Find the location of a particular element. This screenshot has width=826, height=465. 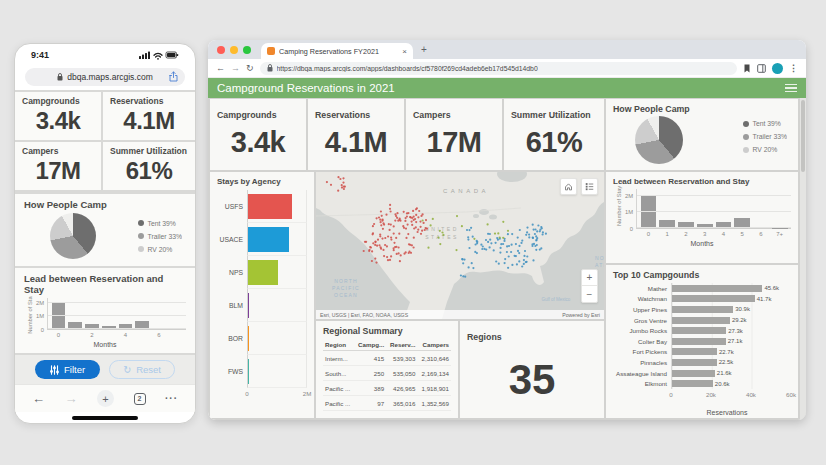

zoom-out-button: − is located at coordinates (590, 294).